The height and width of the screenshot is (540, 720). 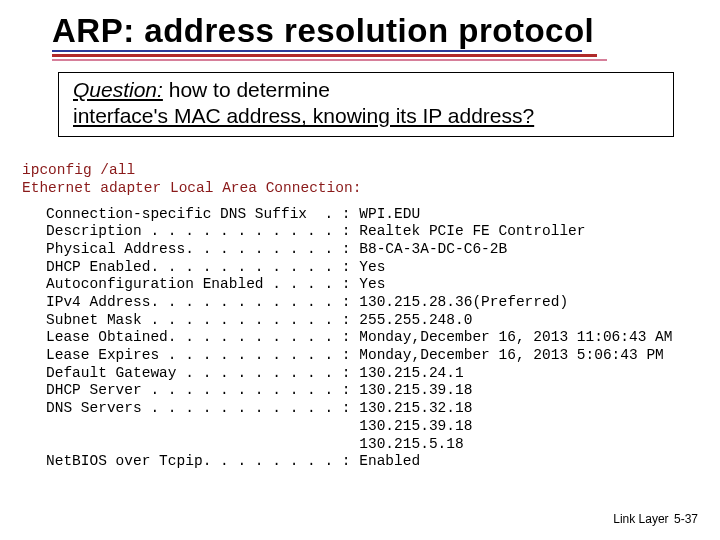 What do you see at coordinates (377, 57) in the screenshot?
I see `title-underline` at bounding box center [377, 57].